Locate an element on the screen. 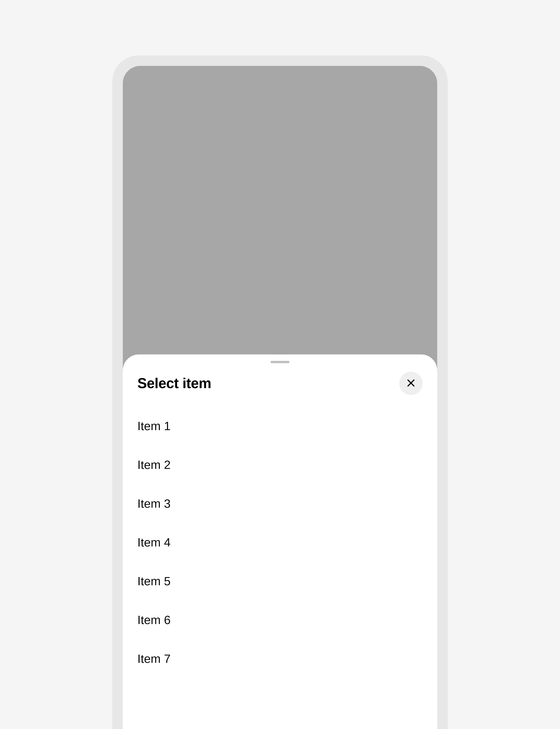  drag-handle is located at coordinates (280, 362).